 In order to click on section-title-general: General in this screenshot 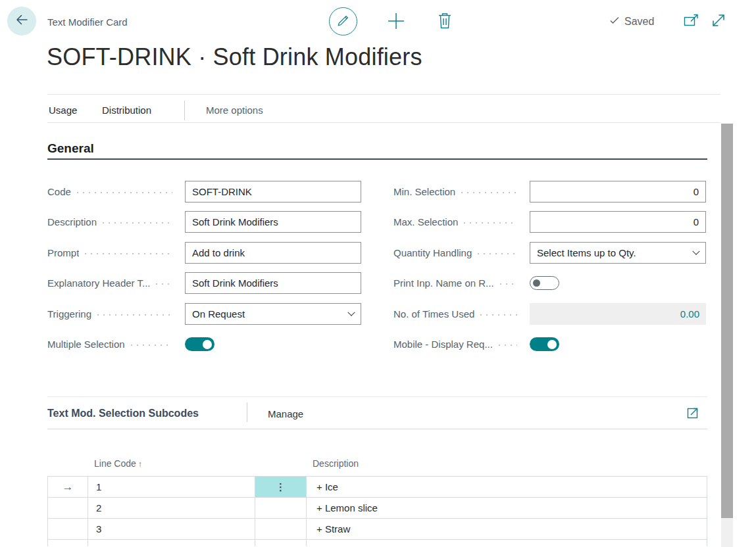, I will do `click(71, 149)`.